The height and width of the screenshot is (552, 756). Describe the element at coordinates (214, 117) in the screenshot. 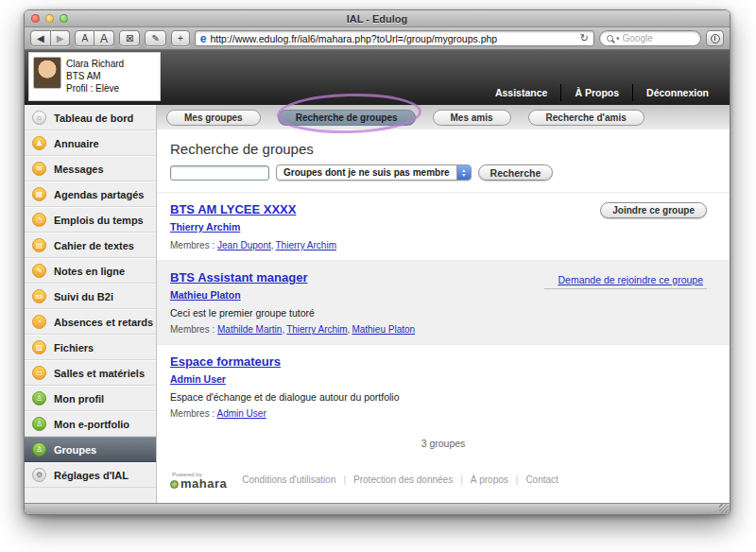

I see `tab-mes-groupes: Mes groupes` at that location.